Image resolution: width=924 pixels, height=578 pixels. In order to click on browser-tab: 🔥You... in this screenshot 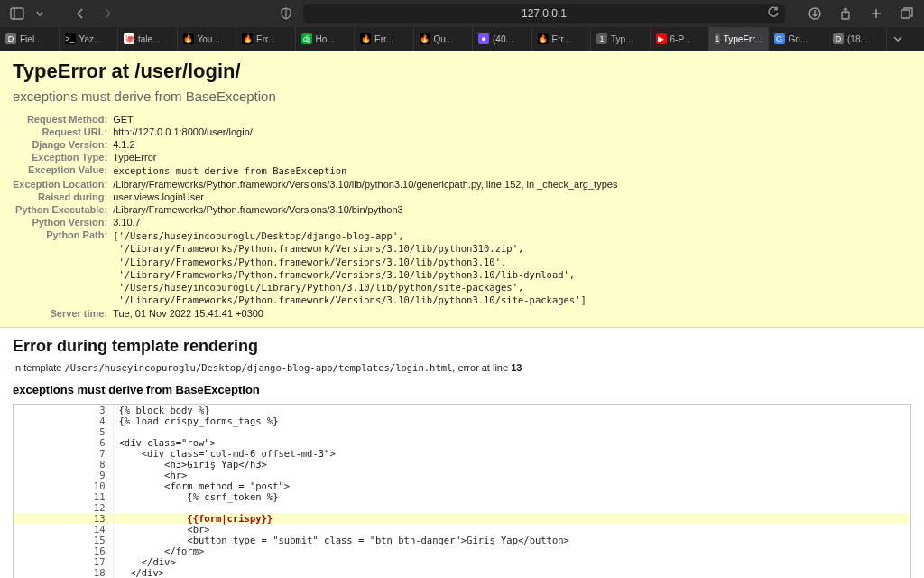, I will do `click(208, 39)`.